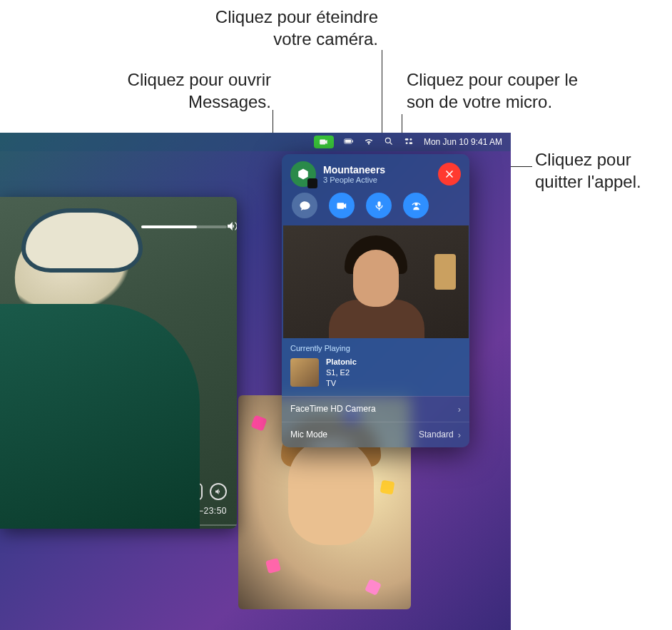  What do you see at coordinates (255, 142) in the screenshot?
I see `menubar: Mon Jun 10 9:41 AM` at bounding box center [255, 142].